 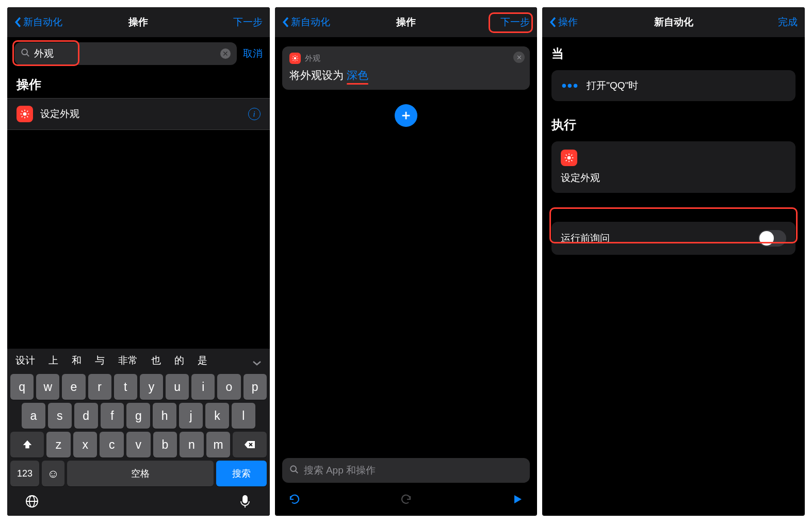 What do you see at coordinates (311, 22) in the screenshot?
I see `nav-back-label: 新自动化` at bounding box center [311, 22].